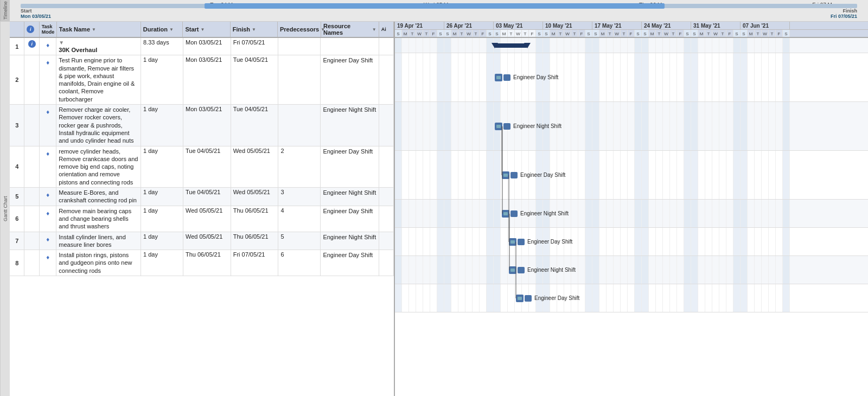 Image resolution: width=868 pixels, height=396 pixels. Describe the element at coordinates (36, 14) in the screenshot. I see `timeline-start-label: StartMon 03/05/21` at that location.